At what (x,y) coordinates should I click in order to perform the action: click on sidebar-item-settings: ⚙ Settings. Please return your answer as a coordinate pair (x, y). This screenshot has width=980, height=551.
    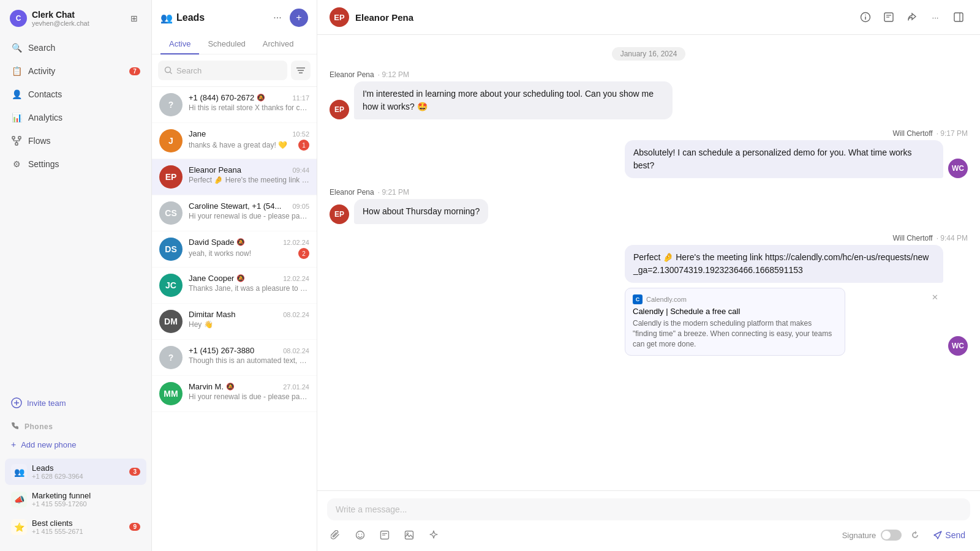
    Looking at the image, I should click on (76, 164).